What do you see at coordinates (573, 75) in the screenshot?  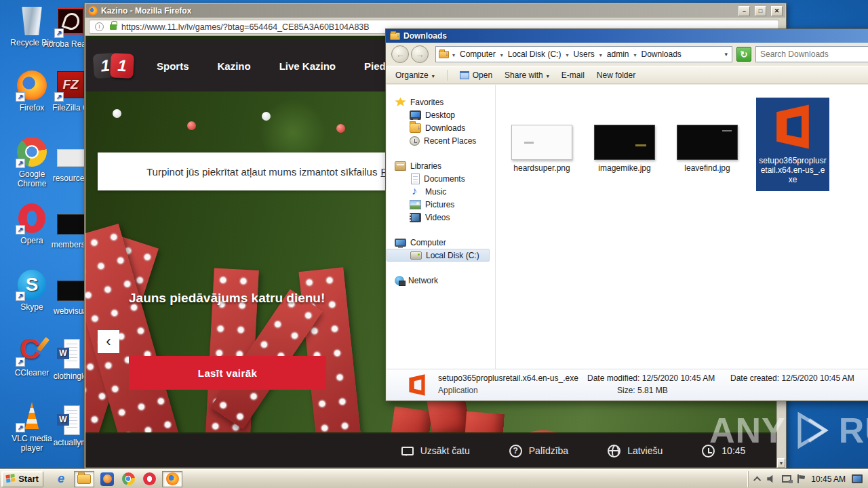 I see `email-button: E-mail` at bounding box center [573, 75].